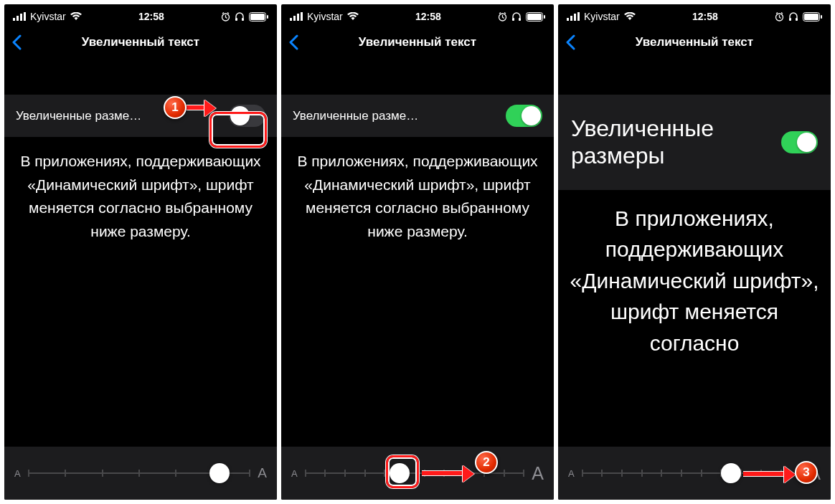  I want to click on text-size-slider, so click(139, 473).